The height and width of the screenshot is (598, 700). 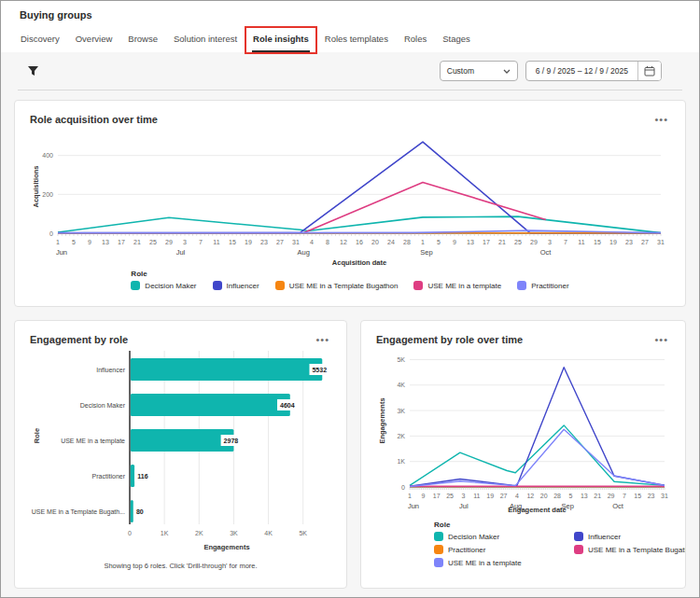 I want to click on svg-text: 116, so click(x=142, y=476).